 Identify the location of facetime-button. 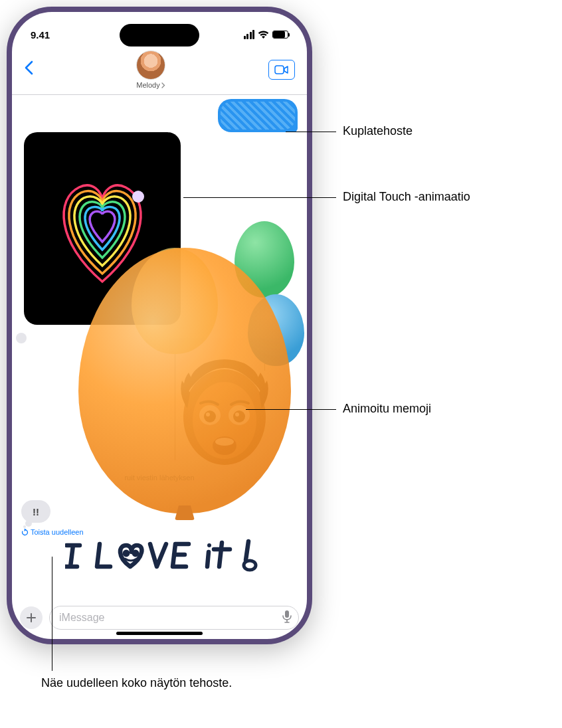
(282, 70).